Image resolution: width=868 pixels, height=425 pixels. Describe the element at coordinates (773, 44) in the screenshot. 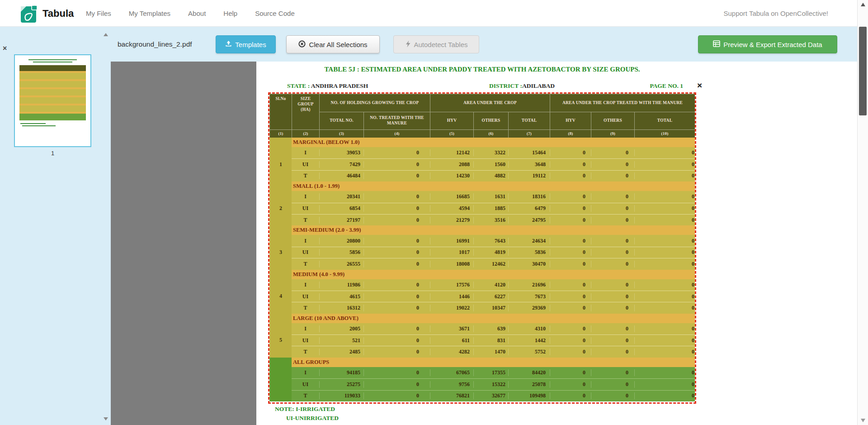

I see `export-button-label: Preview & Export Extracted Data` at that location.